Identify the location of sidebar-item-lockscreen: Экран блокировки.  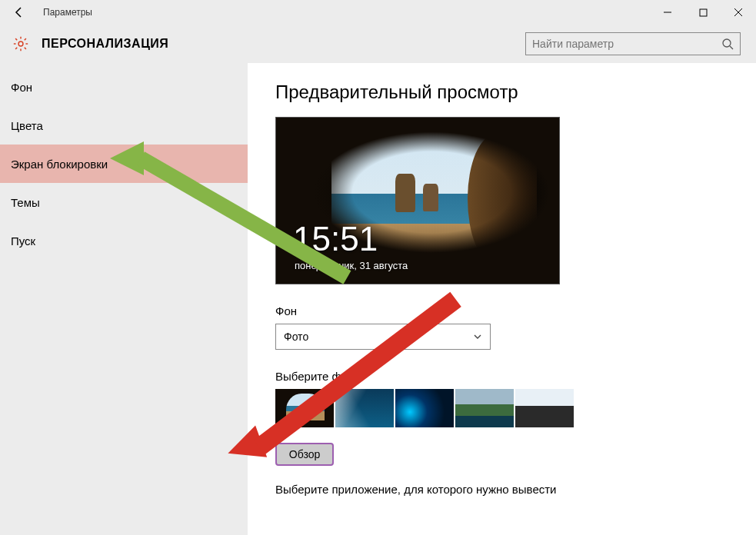
(124, 164).